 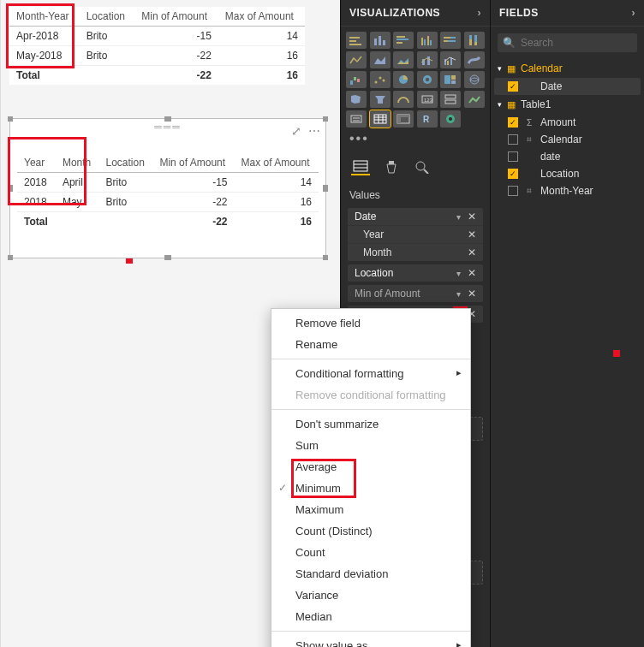 What do you see at coordinates (567, 174) in the screenshot?
I see `field-location: ✓ Location` at bounding box center [567, 174].